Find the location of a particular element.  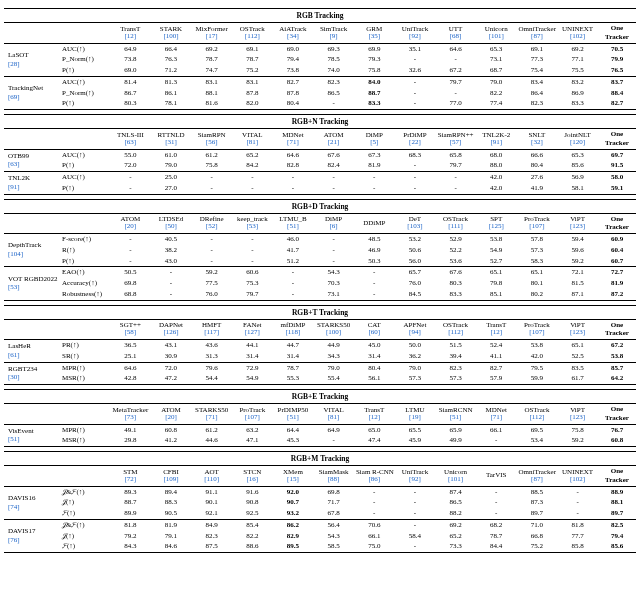

value-cell: 72.9 is located at coordinates (252, 368).